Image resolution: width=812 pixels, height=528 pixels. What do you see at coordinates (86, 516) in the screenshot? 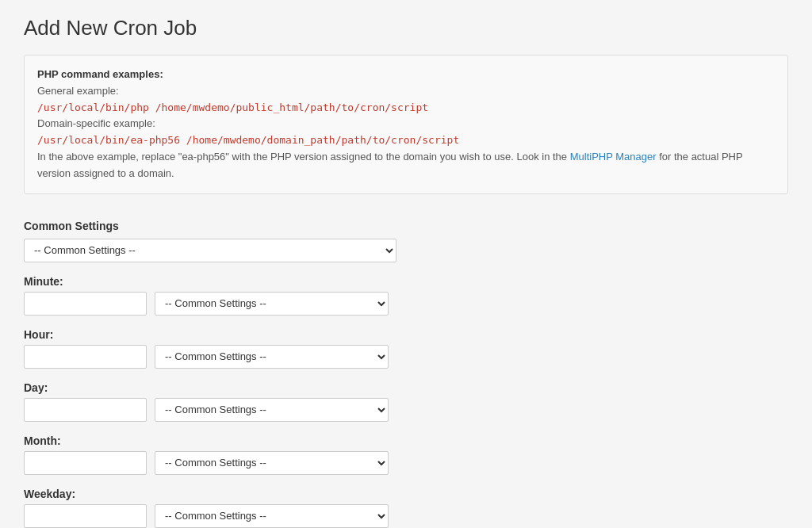
I see `weekday-input` at bounding box center [86, 516].